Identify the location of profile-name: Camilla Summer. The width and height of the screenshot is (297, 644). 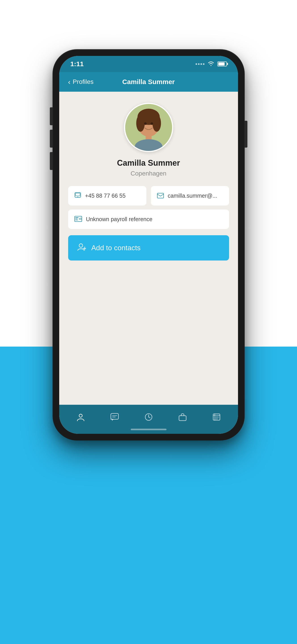
(148, 163).